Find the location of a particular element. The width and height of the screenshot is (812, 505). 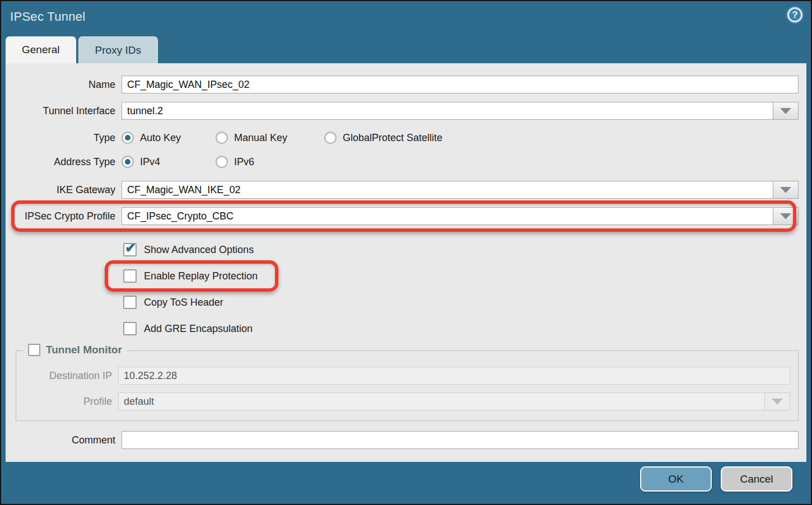

monitor-profile-row: Profile is located at coordinates (403, 401).